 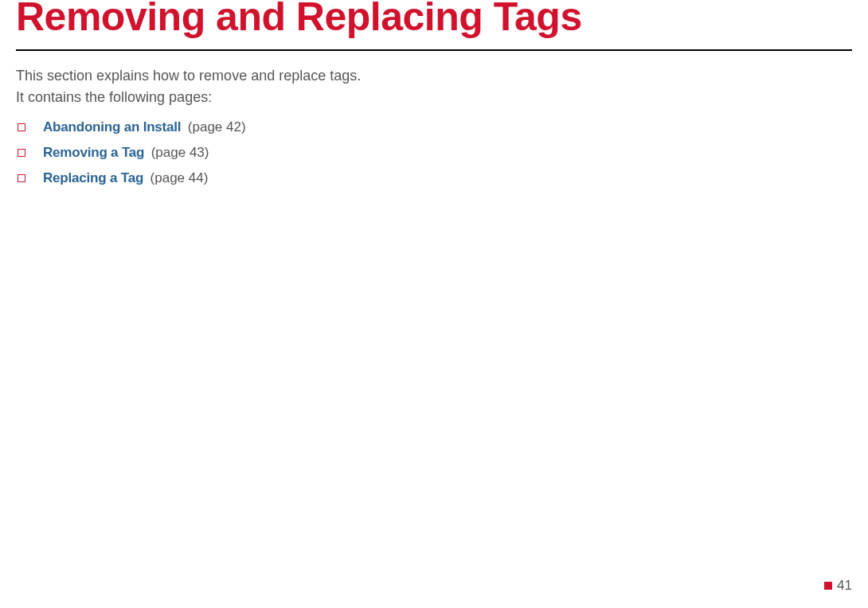 What do you see at coordinates (111, 127) in the screenshot?
I see `toc-link: Abandoning an Install` at bounding box center [111, 127].